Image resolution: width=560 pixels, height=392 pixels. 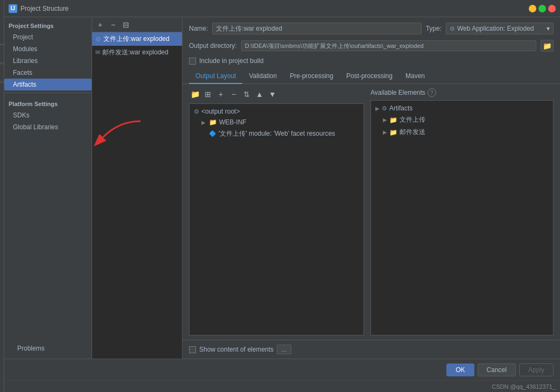 I want to click on app-icon: IJ, so click(x=13, y=9).